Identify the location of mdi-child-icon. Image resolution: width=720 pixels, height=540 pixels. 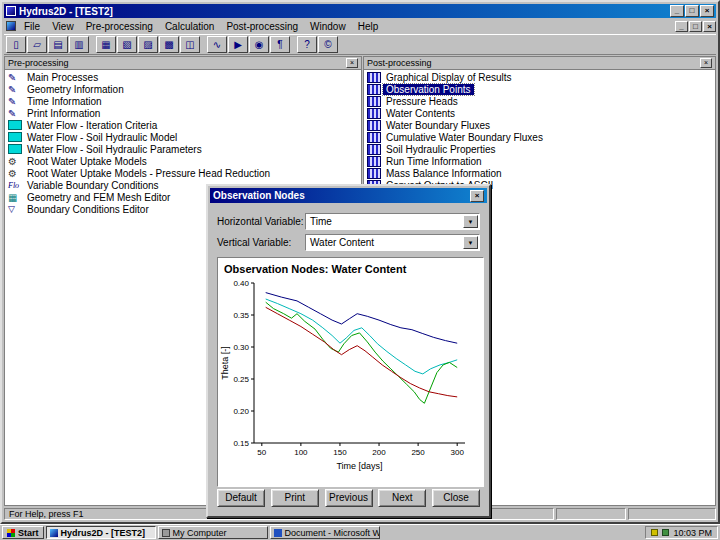
(11, 26).